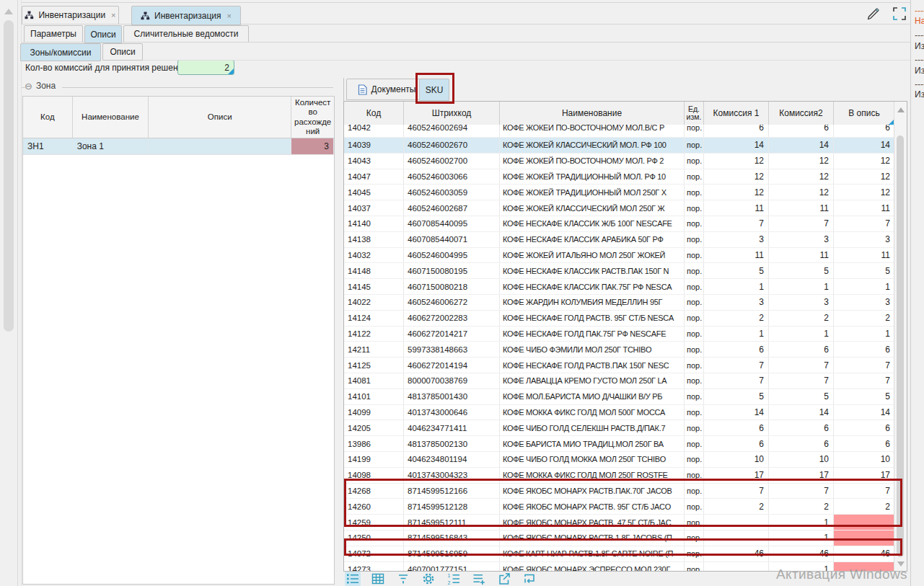 Image resolution: width=924 pixels, height=586 pixels. I want to click on sku-row-14037: 140374605246002687КОФЕ ЖОКЕЙ КЛАССИЧЕСКИ…, so click(620, 208).